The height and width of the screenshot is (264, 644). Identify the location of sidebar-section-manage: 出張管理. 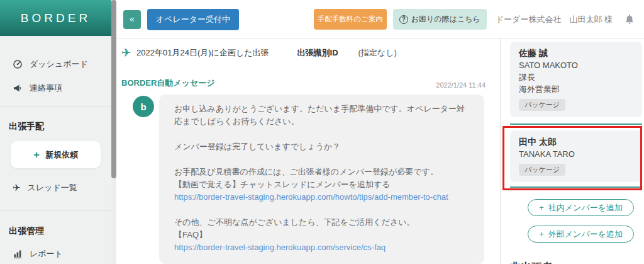
(58, 229).